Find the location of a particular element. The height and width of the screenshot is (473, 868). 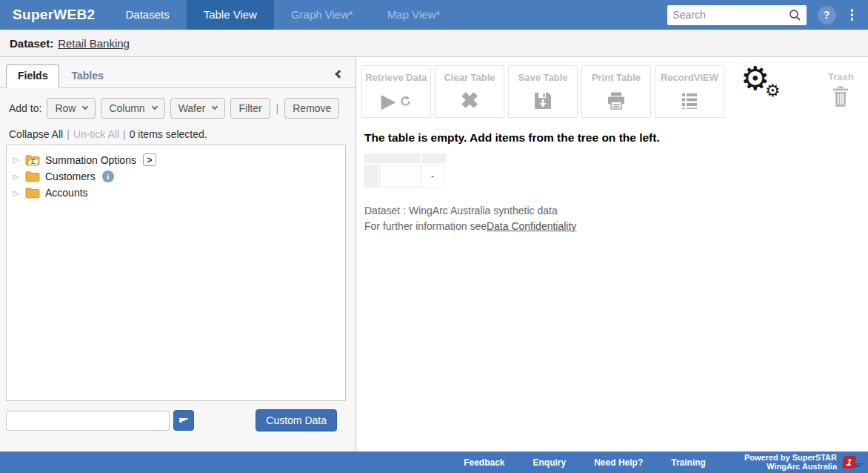

collapse-all-link: Collapse All is located at coordinates (36, 134).